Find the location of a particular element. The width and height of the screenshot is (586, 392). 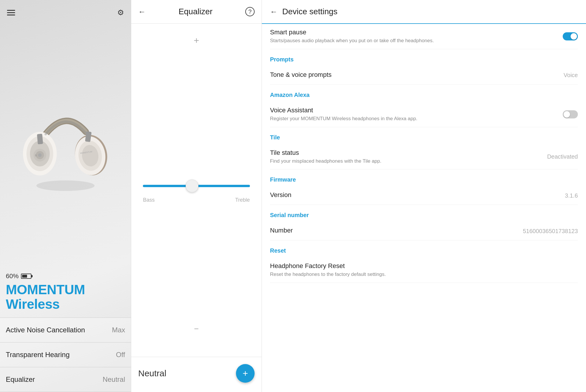

settings-row-3-0: Tile statusFind your misplaced headphone… is located at coordinates (424, 157).